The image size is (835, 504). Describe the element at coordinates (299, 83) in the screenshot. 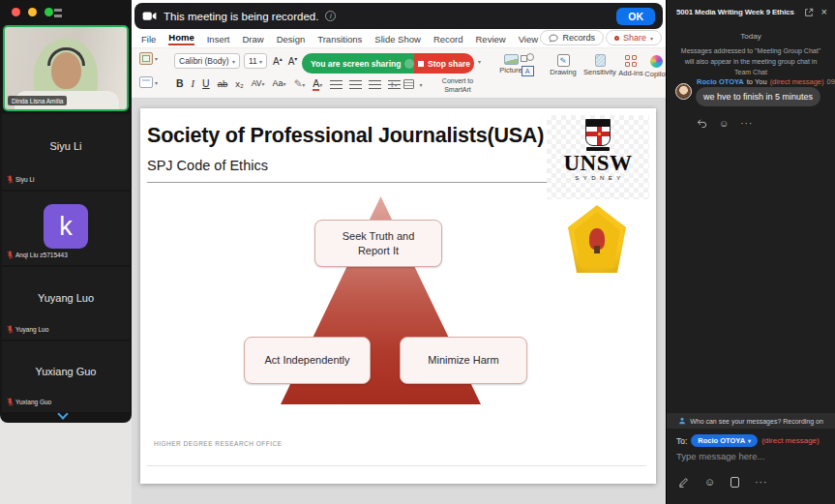

I see `highlight-button: ✎▾` at that location.